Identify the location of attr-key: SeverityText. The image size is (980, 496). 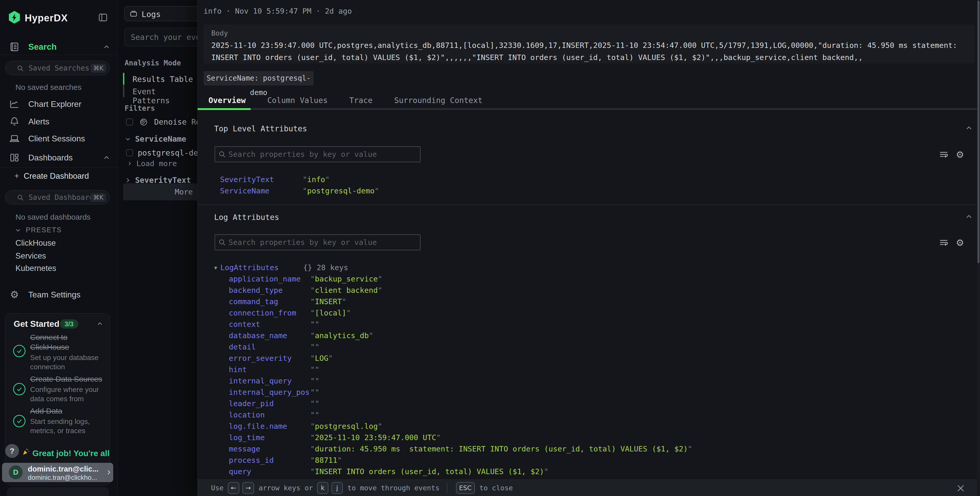
(247, 180).